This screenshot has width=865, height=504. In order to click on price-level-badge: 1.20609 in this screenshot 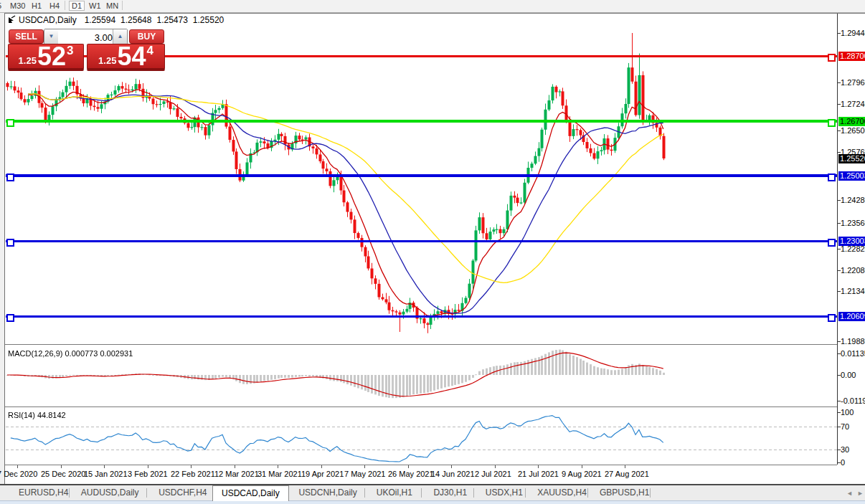, I will do `click(852, 317)`.